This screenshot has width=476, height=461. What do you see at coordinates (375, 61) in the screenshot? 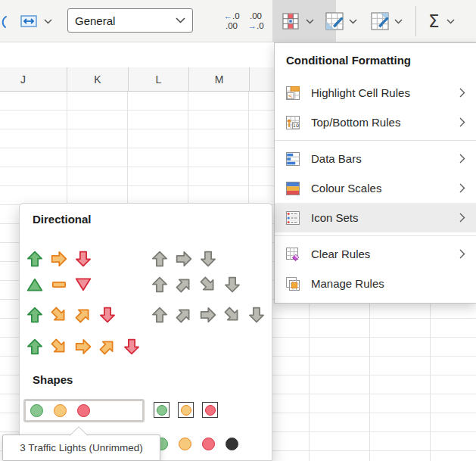
I see `menu-title: Conditional Formatting` at bounding box center [375, 61].